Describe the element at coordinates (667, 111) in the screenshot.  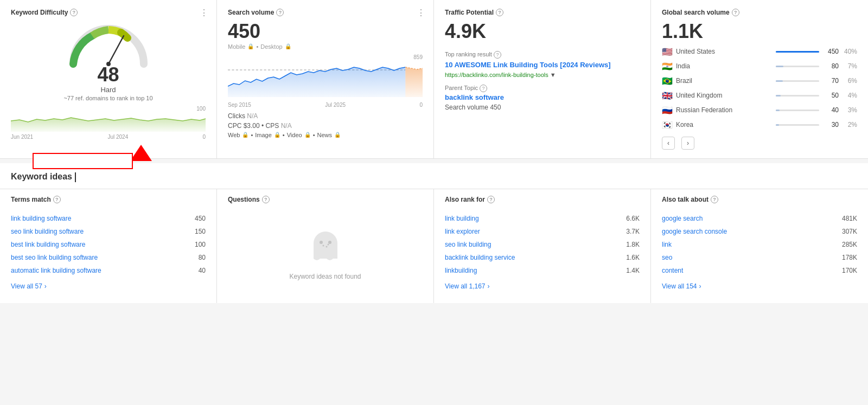
I see `country-flag: 🇷🇺` at that location.